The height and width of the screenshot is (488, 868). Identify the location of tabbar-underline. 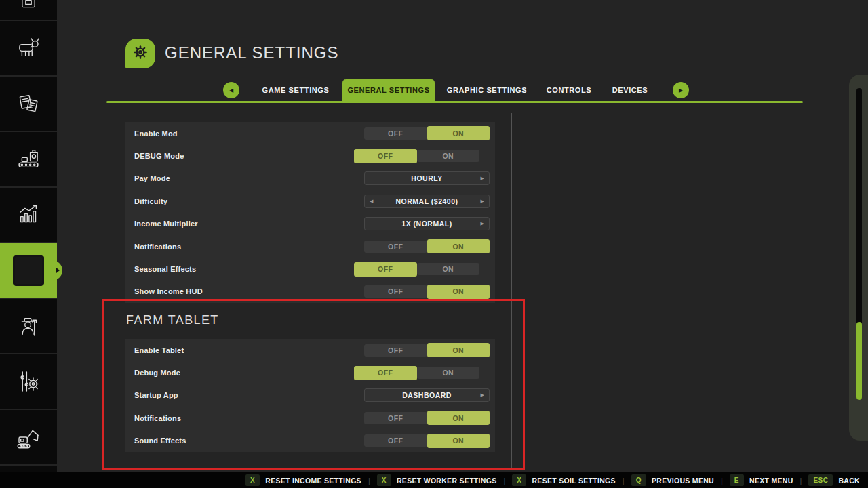
(454, 102).